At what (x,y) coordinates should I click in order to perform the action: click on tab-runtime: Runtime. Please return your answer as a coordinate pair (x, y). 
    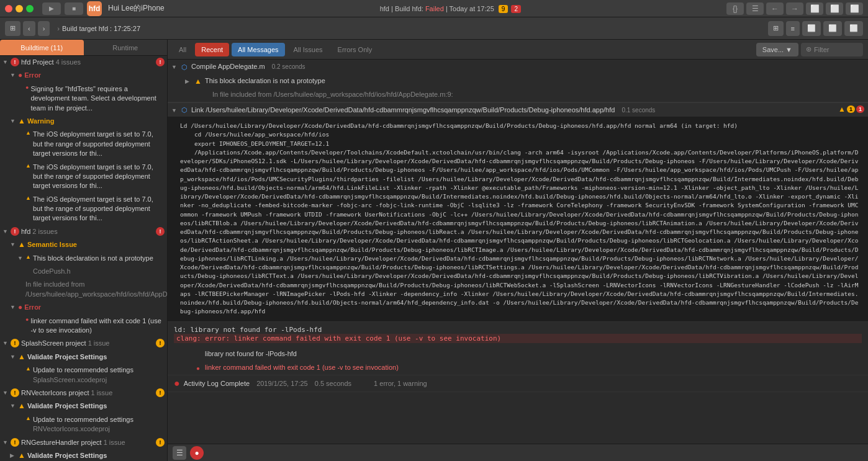
    Looking at the image, I should click on (125, 47).